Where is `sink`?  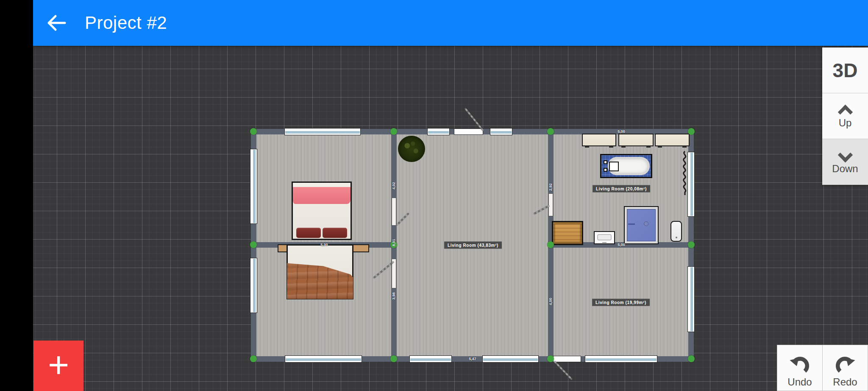 sink is located at coordinates (604, 237).